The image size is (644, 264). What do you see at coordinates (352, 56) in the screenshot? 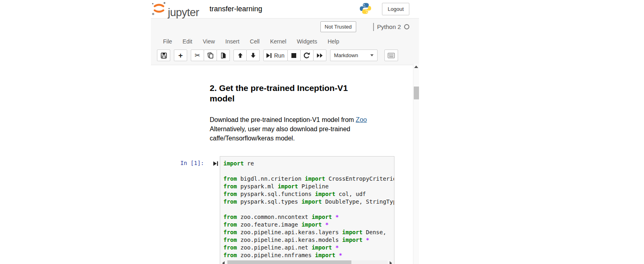
I see `cell-type-selected: Markdown` at bounding box center [352, 56].